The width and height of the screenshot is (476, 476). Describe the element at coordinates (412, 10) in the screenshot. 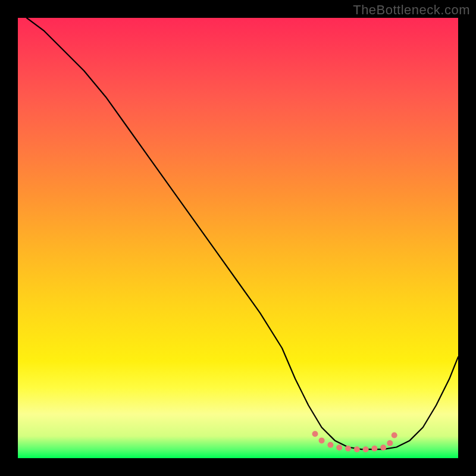

I see `watermark-text: TheBottleneck.com` at that location.